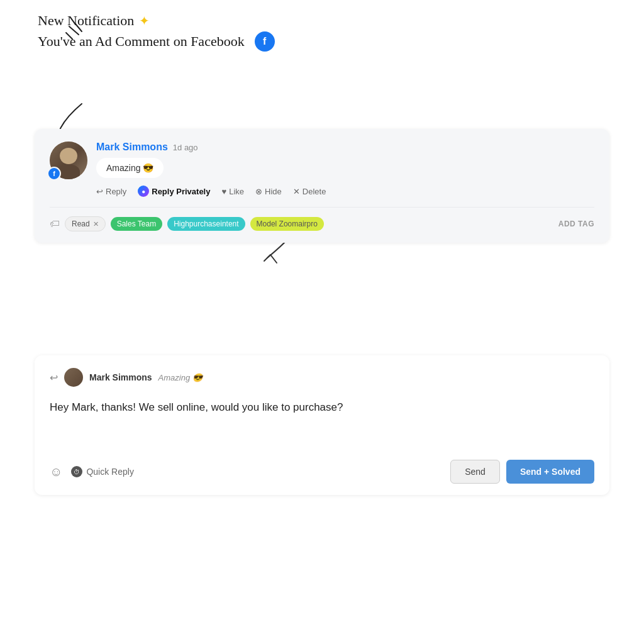 This screenshot has width=644, height=644. I want to click on author-row: Mark Simmons 1d ago, so click(345, 147).